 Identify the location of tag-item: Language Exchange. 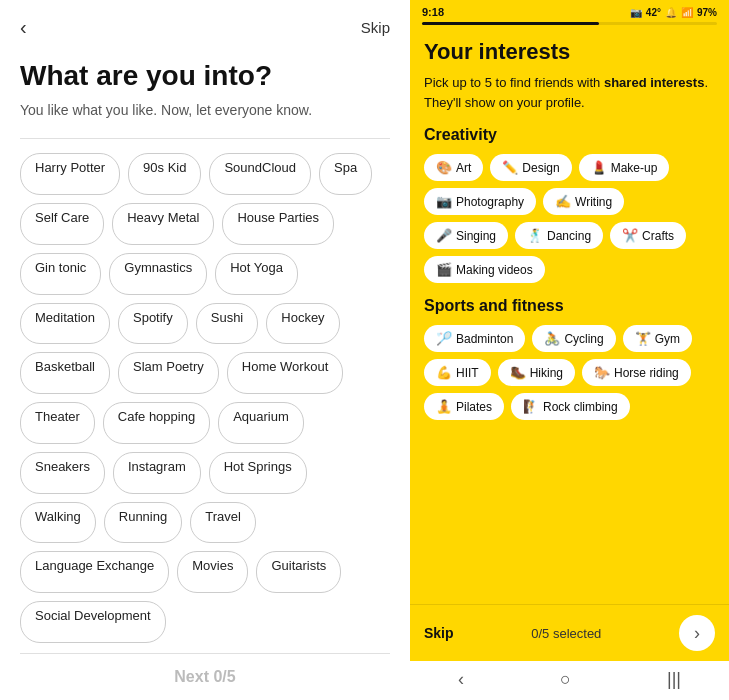
(94, 572).